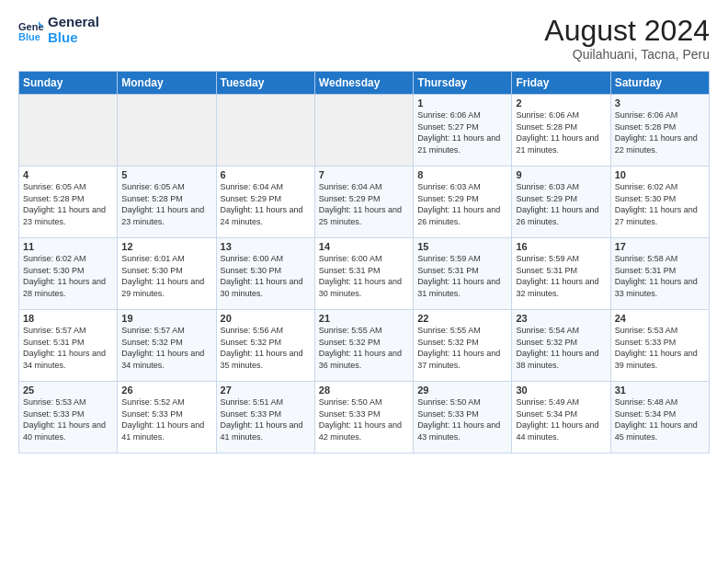 The width and height of the screenshot is (728, 563). Describe the element at coordinates (660, 346) in the screenshot. I see `calendar-cell: 24Sunrise: 5:53 AMSunset: 5:33 PMDayligh…` at that location.